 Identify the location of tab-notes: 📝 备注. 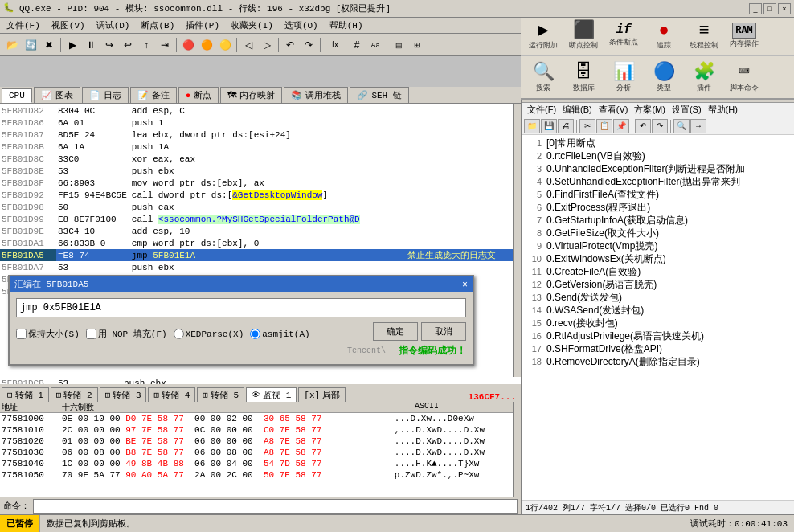
(153, 95).